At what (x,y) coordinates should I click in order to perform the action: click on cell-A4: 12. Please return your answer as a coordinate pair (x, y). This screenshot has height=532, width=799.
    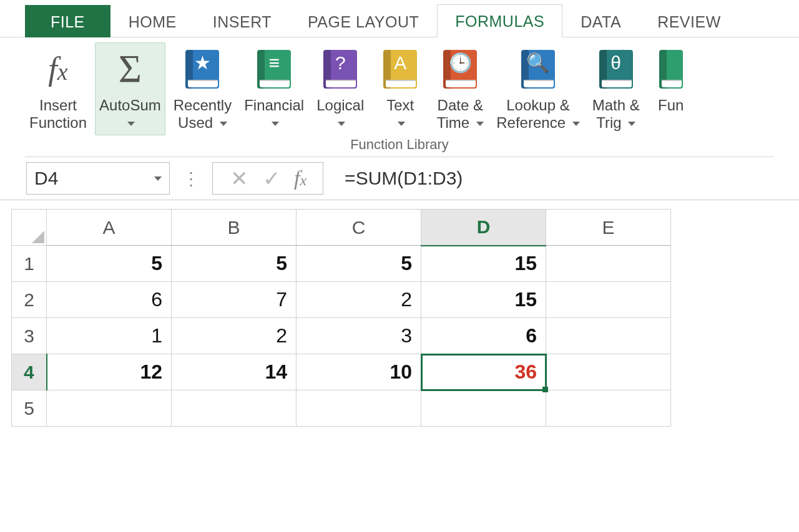
    Looking at the image, I should click on (109, 372).